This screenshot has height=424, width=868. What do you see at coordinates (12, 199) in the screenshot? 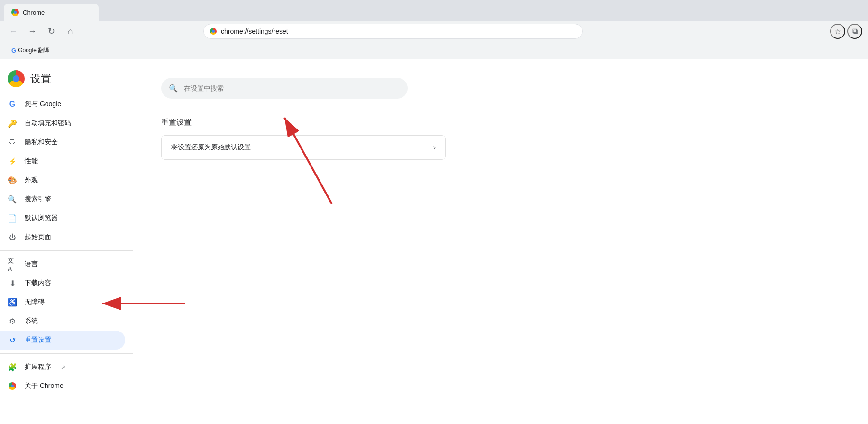
I see `search-engine-icon: 🔍` at bounding box center [12, 199].